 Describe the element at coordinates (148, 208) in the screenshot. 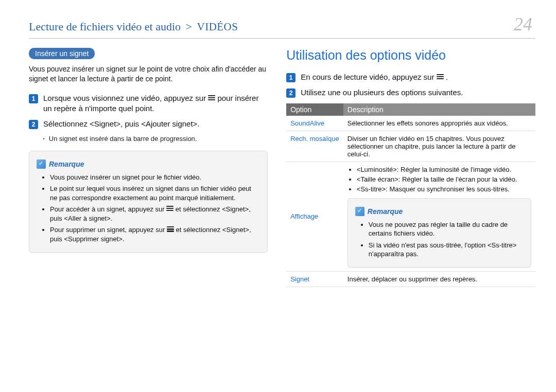

I see `note-list: Vous pouvez insérer un signet pour le fi…` at that location.